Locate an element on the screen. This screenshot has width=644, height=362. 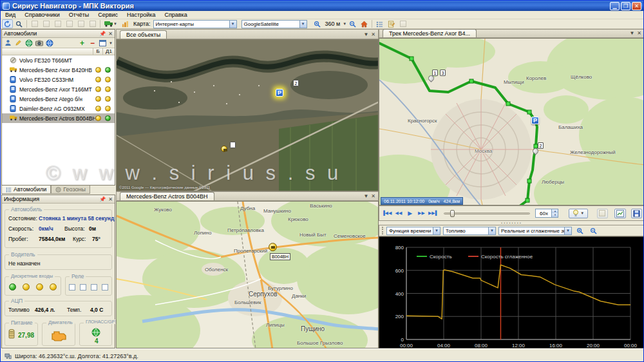
vehicle-row: Mercedes-Benz Axor T166MT is located at coordinates (58, 89).